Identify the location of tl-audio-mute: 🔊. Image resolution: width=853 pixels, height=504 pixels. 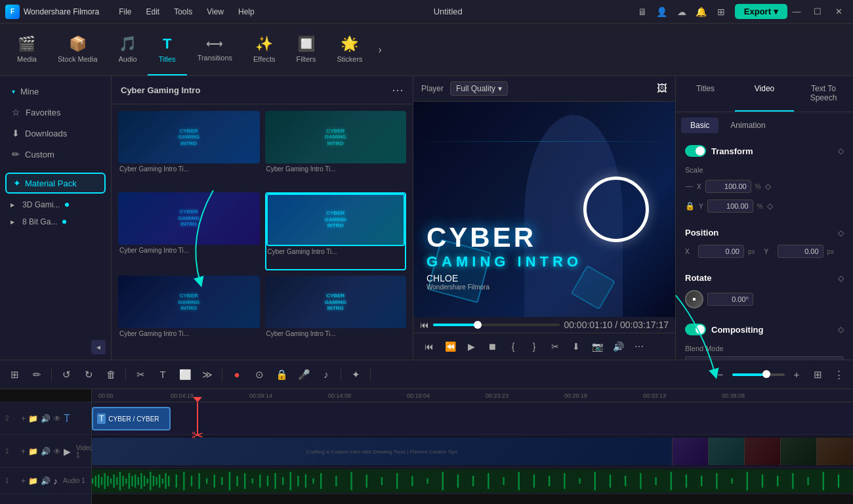
(46, 481).